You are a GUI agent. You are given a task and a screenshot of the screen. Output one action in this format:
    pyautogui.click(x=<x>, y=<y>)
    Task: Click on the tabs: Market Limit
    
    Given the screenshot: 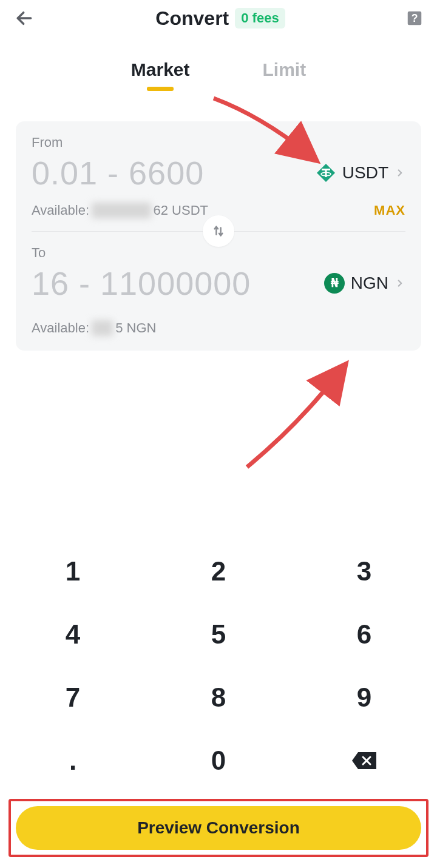 What is the action you would take?
    pyautogui.click(x=218, y=74)
    